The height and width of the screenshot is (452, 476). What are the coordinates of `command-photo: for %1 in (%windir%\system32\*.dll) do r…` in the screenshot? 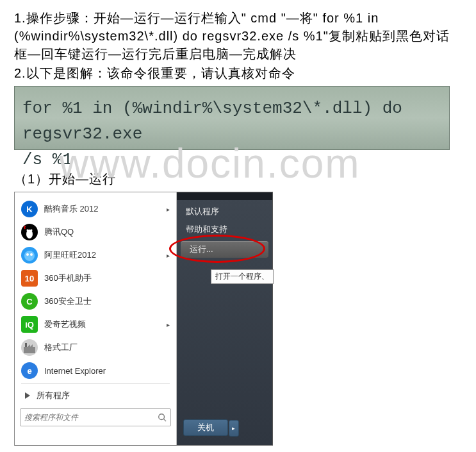 It's located at (232, 118).